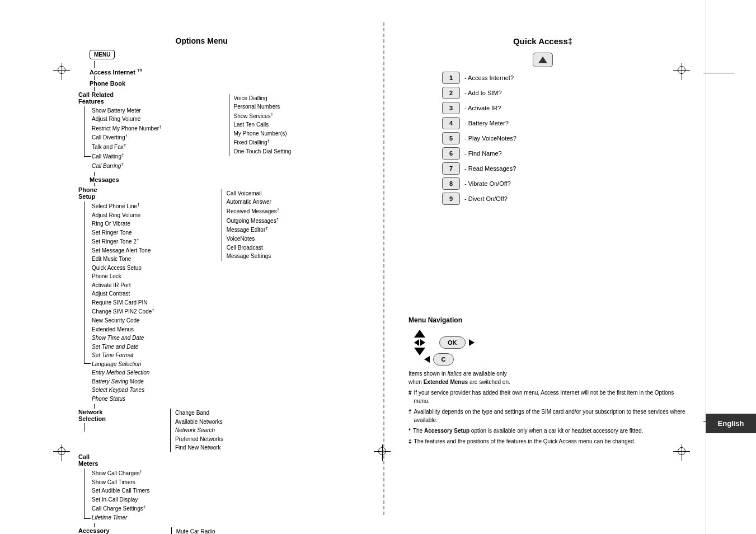 The height and width of the screenshot is (534, 756). I want to click on ps-i13: Change SIM PIN2 Code†, so click(123, 311).